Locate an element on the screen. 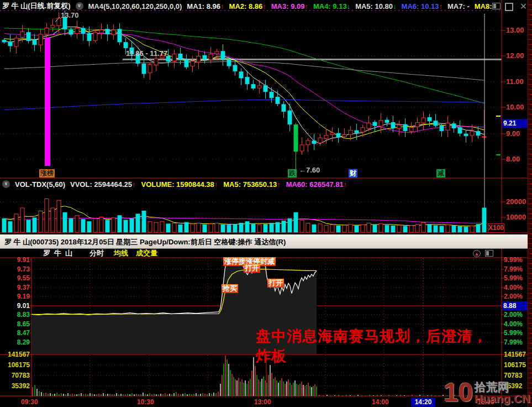 The width and height of the screenshot is (532, 407). tab-chengjiaoliang: 成交量 is located at coordinates (147, 253).